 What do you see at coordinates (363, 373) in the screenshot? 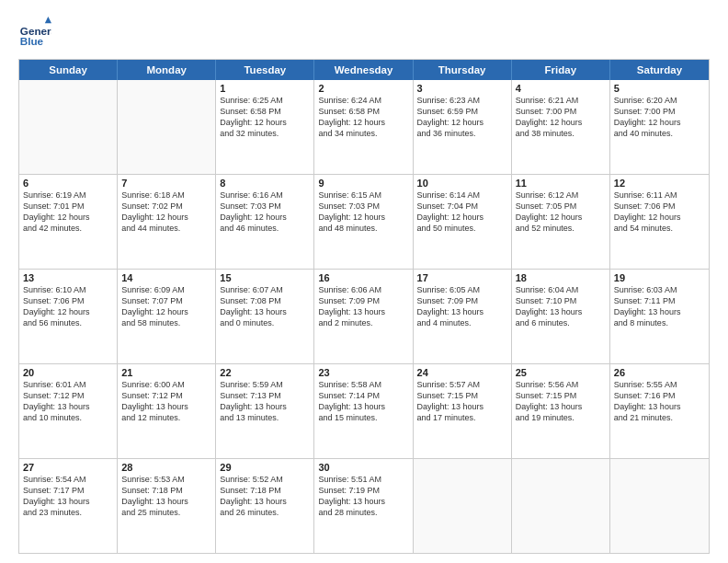
I see `day-number: 23` at bounding box center [363, 373].